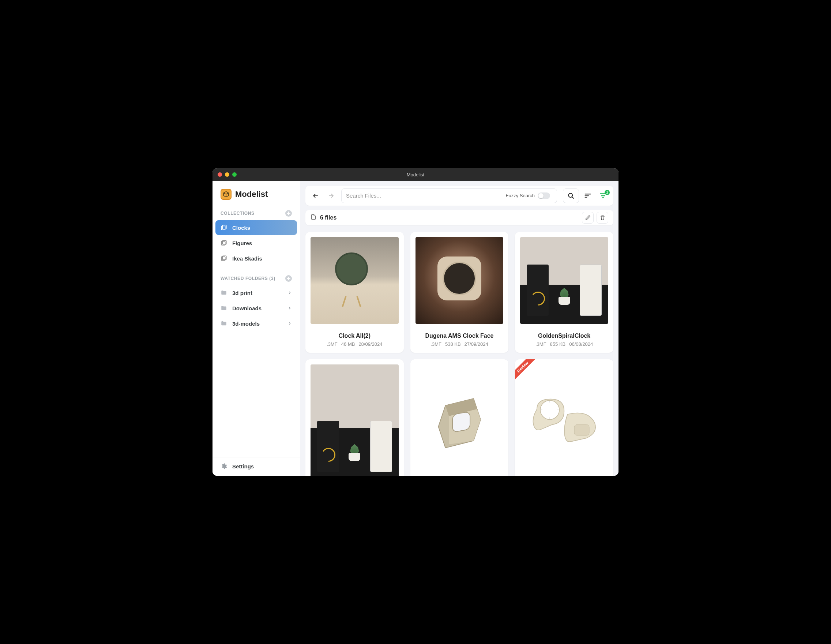 The image size is (831, 644). What do you see at coordinates (234, 174) in the screenshot?
I see `zoom-window` at bounding box center [234, 174].